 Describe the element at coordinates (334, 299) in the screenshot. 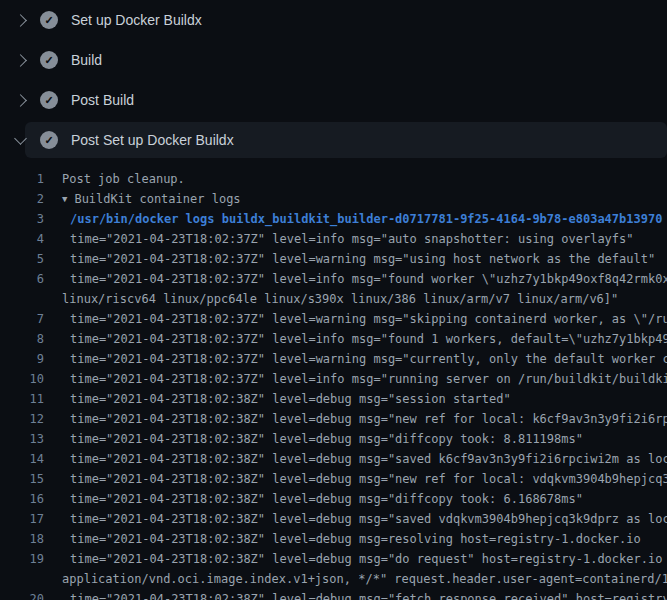

I see `log-line: linux/riscv64 linux/ppc64le linux/s390x …` at that location.